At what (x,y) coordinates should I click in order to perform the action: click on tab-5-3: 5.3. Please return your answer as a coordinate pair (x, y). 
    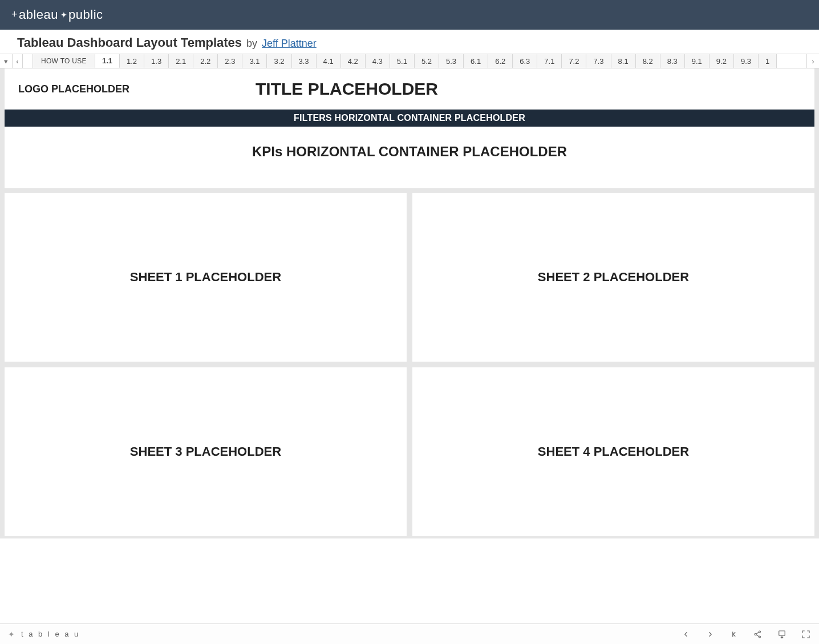
    Looking at the image, I should click on (452, 61).